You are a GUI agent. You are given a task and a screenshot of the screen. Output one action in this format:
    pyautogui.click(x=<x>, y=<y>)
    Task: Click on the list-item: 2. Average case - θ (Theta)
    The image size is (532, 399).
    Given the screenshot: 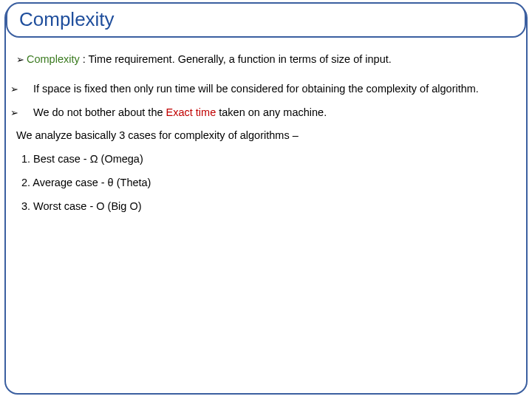 What is the action you would take?
    pyautogui.click(x=266, y=183)
    